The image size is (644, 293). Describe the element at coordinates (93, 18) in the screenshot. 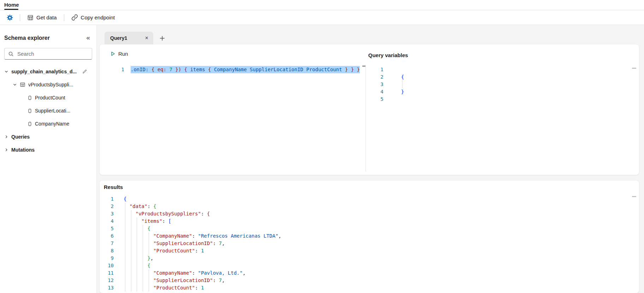

I see `copy-endpoint-button: Copy endpoint` at that location.